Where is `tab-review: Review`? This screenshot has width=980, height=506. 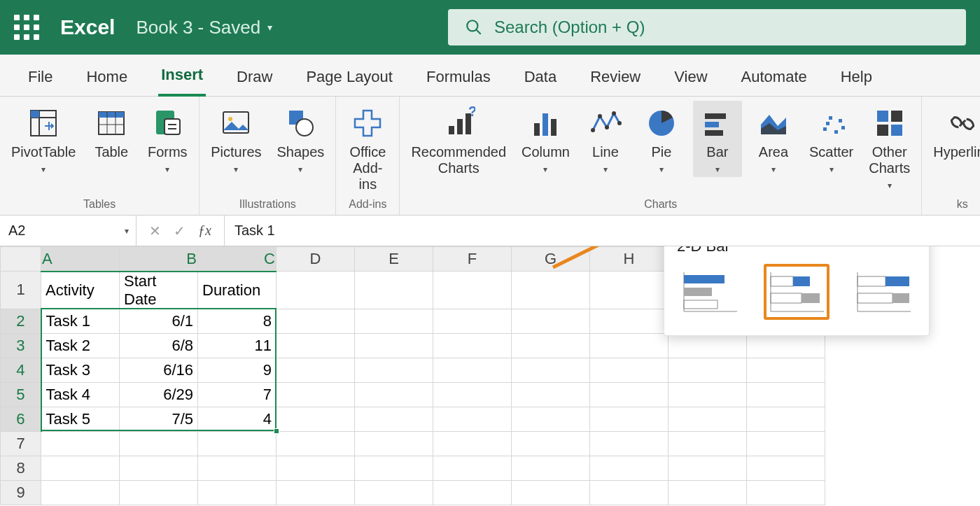
tab-review: Review is located at coordinates (615, 82).